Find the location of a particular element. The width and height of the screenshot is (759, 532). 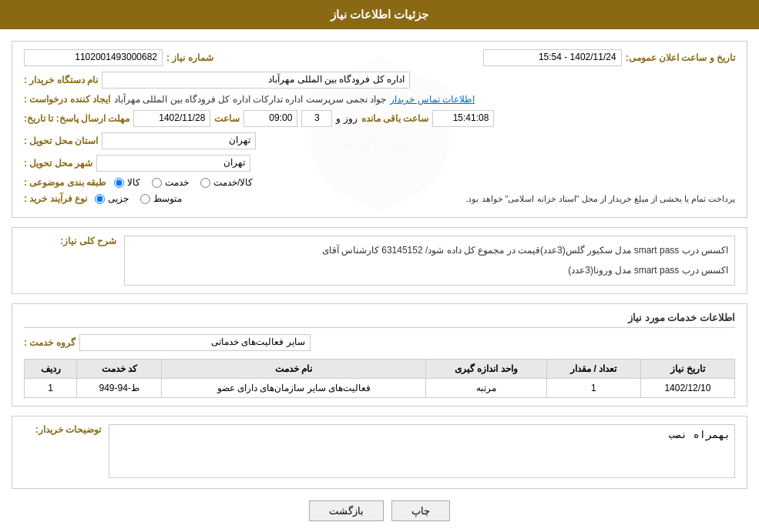

table-row: 1402/12/10 1 مرتبه فعالیت‌های سایر سازما… is located at coordinates (380, 388).